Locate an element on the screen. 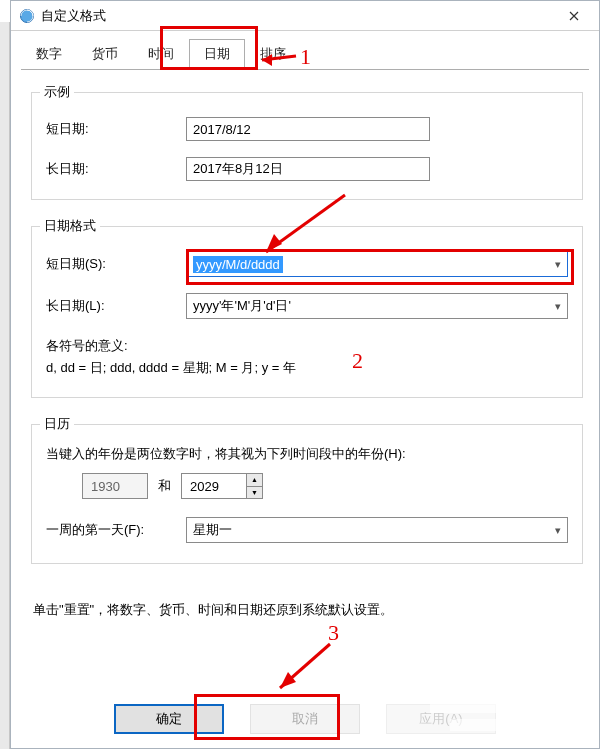 This screenshot has width=600, height=749. year-to-value: 2029 is located at coordinates (214, 486).